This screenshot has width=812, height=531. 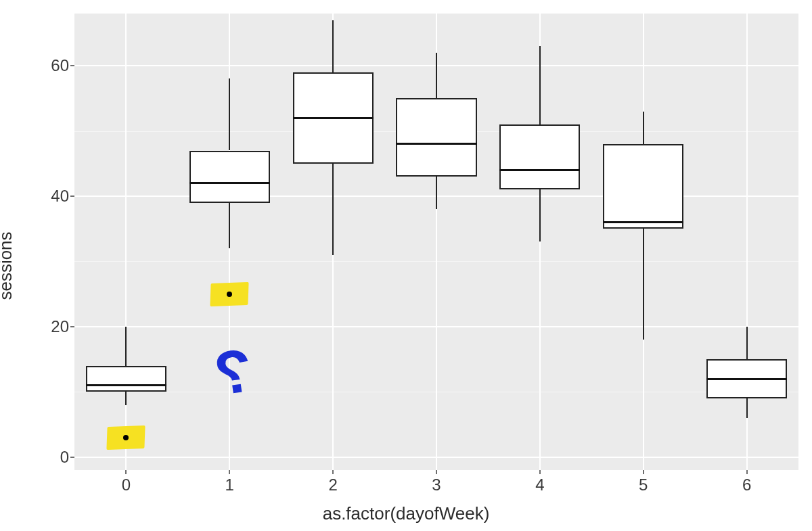 What do you see at coordinates (126, 485) in the screenshot?
I see `x-tick-label: 0` at bounding box center [126, 485].